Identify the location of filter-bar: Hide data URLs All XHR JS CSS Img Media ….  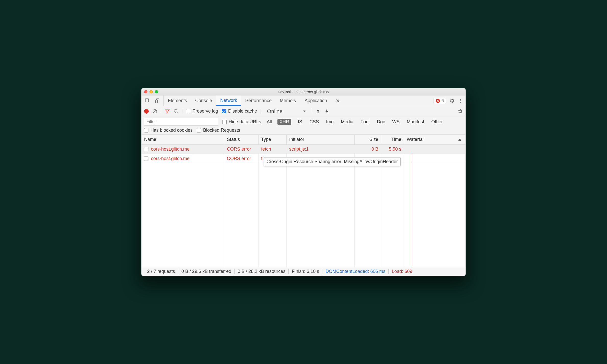
(304, 126).